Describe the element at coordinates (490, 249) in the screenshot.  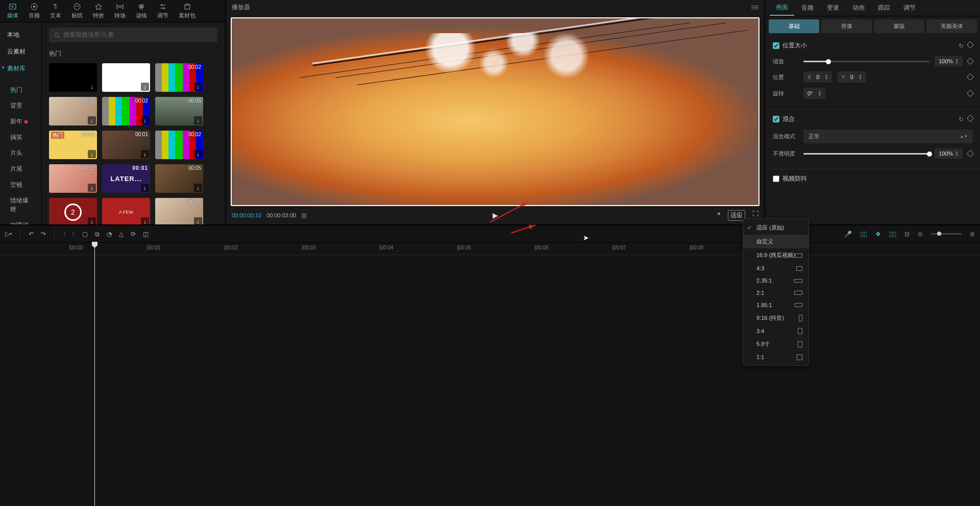
I see `timeline-ruler: |00:00|00:01|00:02|00:03|00:04|00:05|00:…` at that location.